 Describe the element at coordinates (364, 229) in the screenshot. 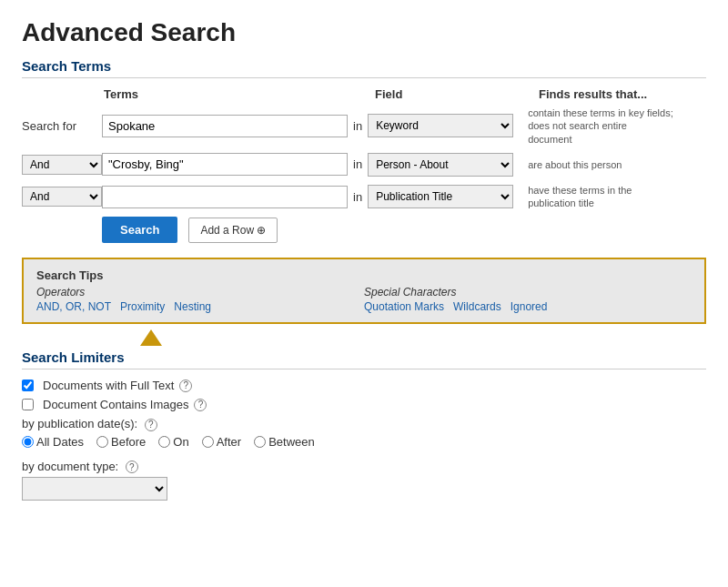

I see `action-buttons-row: Search Add a Row ⊕` at that location.